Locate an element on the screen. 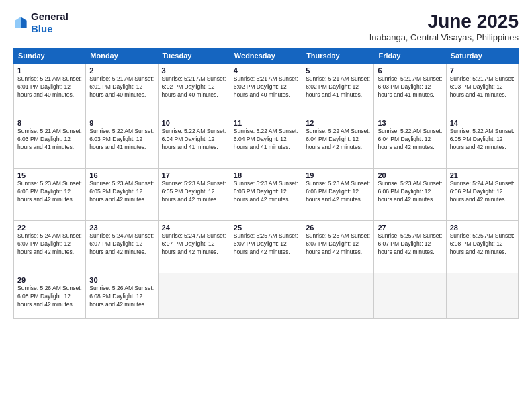  day-number: 7 is located at coordinates (482, 71).